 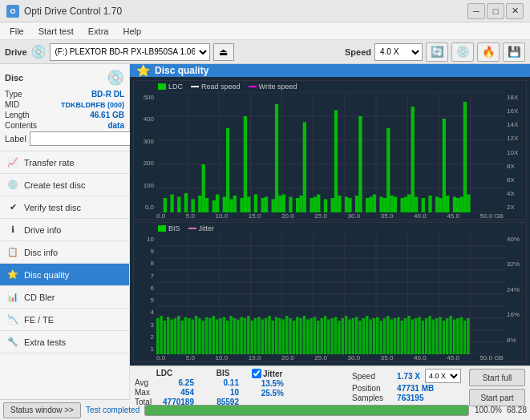 I want to click on status-window-button: Status window >>, so click(x=42, y=410).